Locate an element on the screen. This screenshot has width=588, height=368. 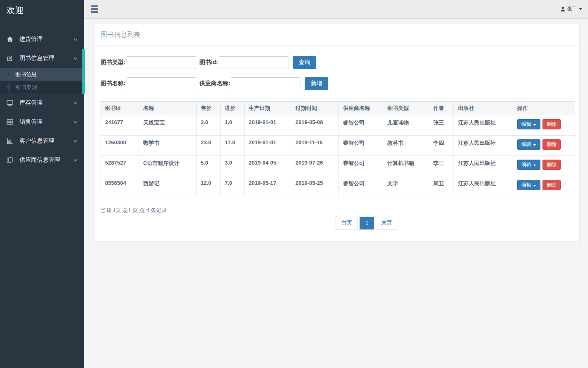
sidebar-item-label: 供应商信息管理 is located at coordinates (46, 160).